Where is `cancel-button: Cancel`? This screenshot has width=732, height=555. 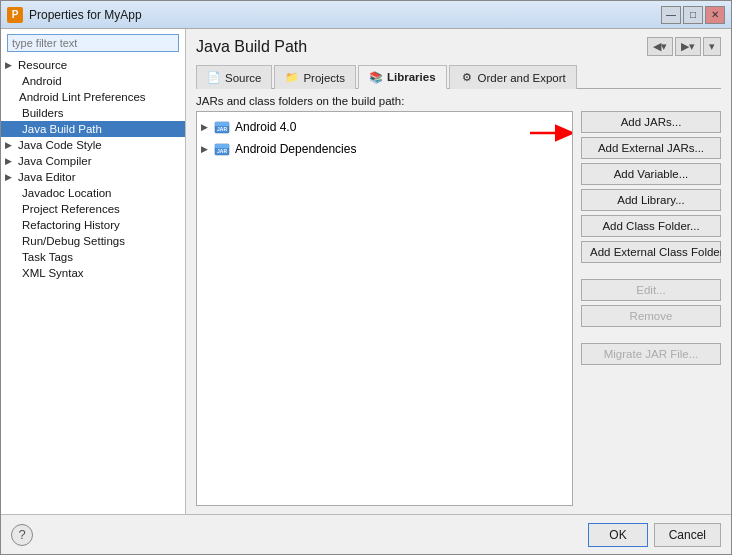 cancel-button: Cancel is located at coordinates (688, 535).